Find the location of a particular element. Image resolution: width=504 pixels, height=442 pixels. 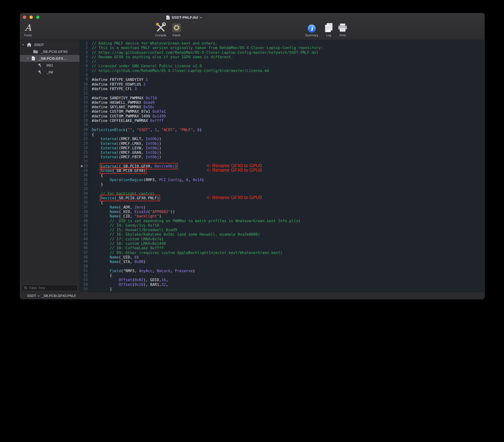

code-line: #define FBTYPE_SANDYIVY 1 is located at coordinates (288, 80).